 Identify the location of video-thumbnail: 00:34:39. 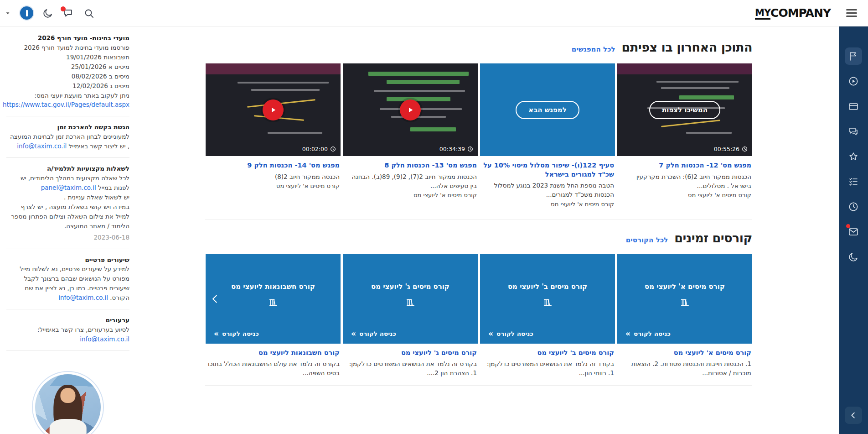
(410, 110).